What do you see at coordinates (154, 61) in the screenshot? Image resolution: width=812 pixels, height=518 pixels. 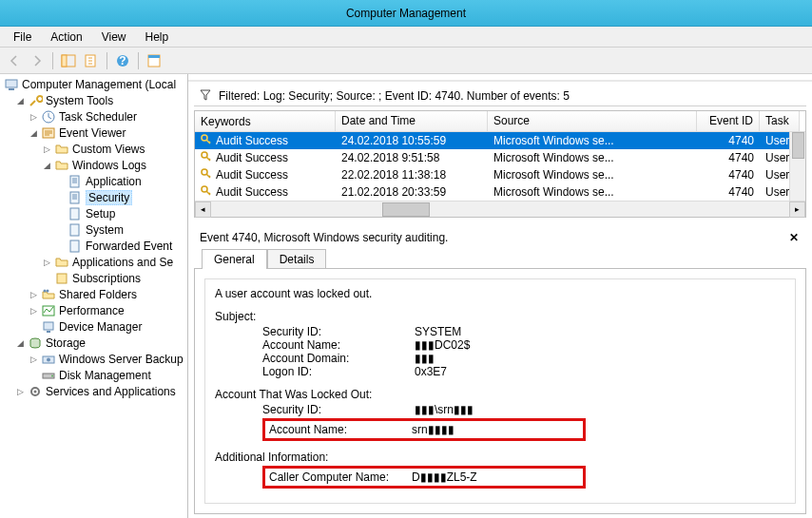 I see `properties-button` at bounding box center [154, 61].